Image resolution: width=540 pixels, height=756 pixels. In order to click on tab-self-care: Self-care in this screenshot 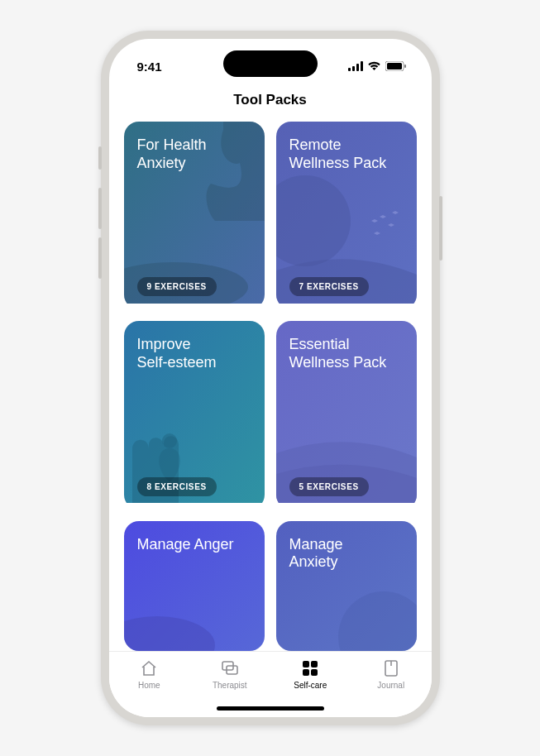, I will do `click(311, 674)`.